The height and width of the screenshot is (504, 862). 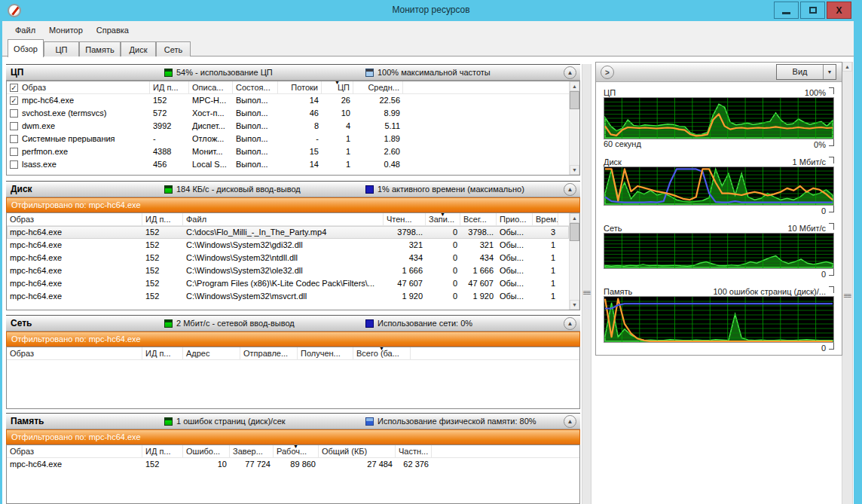 I want to click on column-header: Врем..., so click(x=546, y=219).